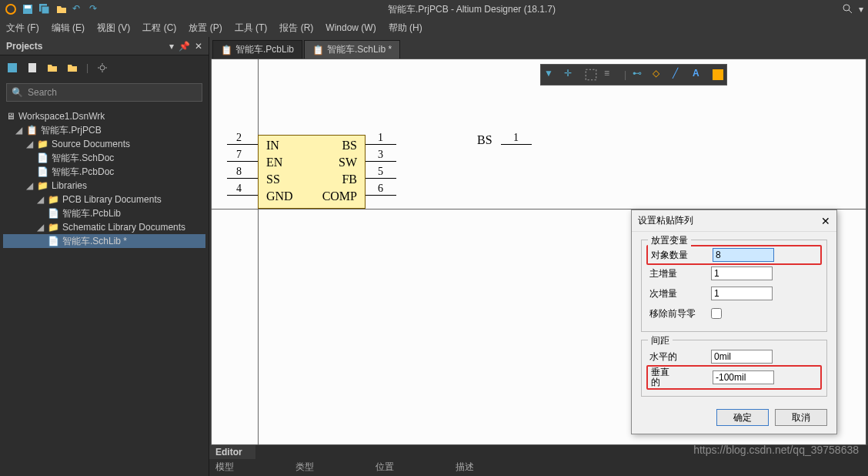  I want to click on save-all-icon, so click(45, 9).